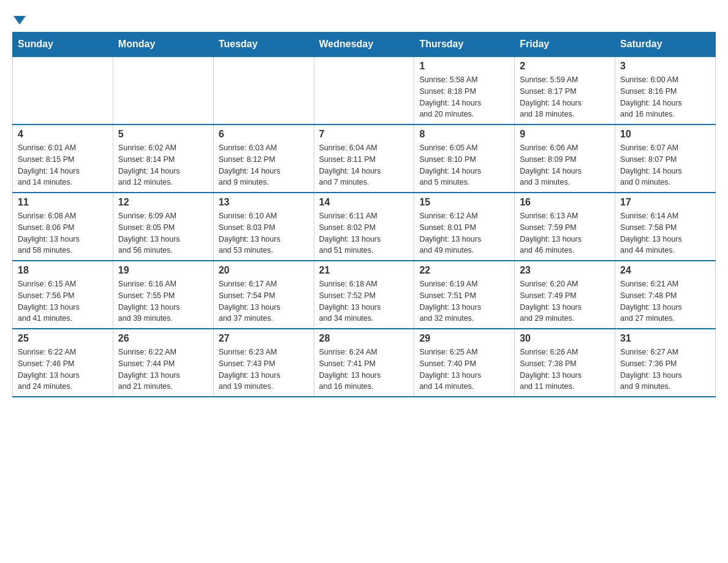  What do you see at coordinates (364, 45) in the screenshot?
I see `day-header-wednesday: Wednesday` at bounding box center [364, 45].